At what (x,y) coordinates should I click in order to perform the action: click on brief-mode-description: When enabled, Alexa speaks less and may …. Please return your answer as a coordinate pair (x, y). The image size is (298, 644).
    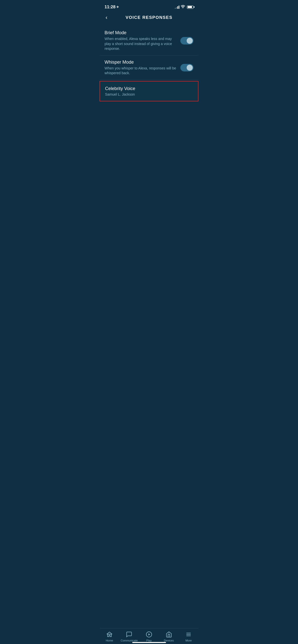
    Looking at the image, I should click on (141, 44).